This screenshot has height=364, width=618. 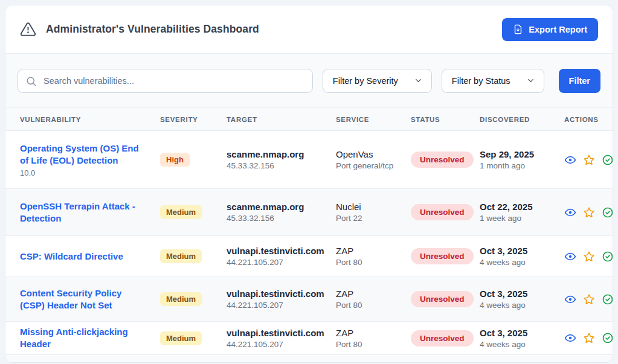 What do you see at coordinates (493, 81) in the screenshot?
I see `status-filter-dropdown: Filter by Status` at bounding box center [493, 81].